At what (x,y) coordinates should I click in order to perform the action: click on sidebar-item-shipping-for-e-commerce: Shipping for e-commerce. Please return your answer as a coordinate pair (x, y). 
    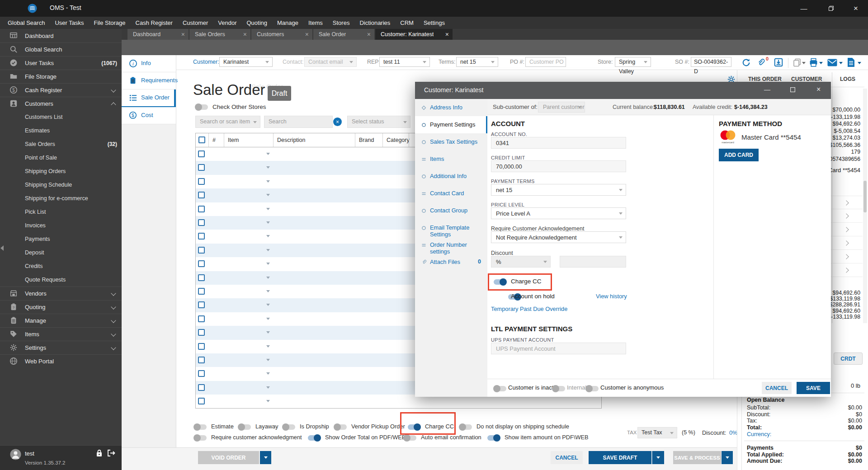
    Looking at the image, I should click on (61, 198).